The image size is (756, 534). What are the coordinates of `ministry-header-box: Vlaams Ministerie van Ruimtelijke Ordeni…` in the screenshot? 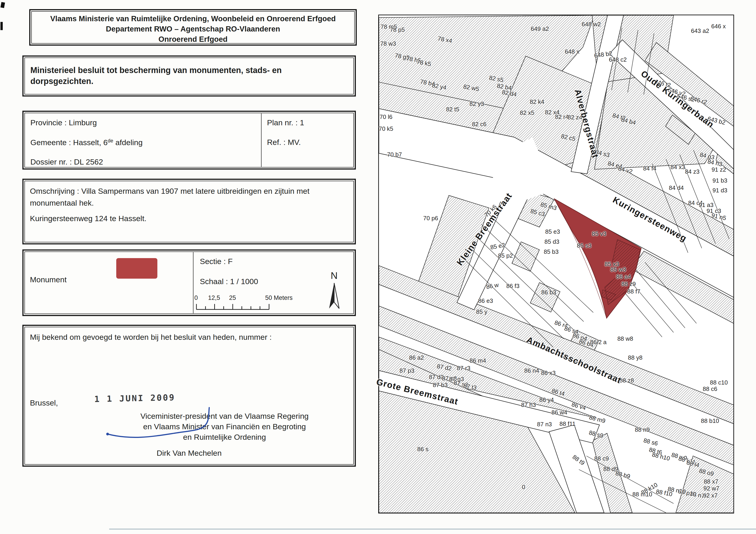 It's located at (193, 28).